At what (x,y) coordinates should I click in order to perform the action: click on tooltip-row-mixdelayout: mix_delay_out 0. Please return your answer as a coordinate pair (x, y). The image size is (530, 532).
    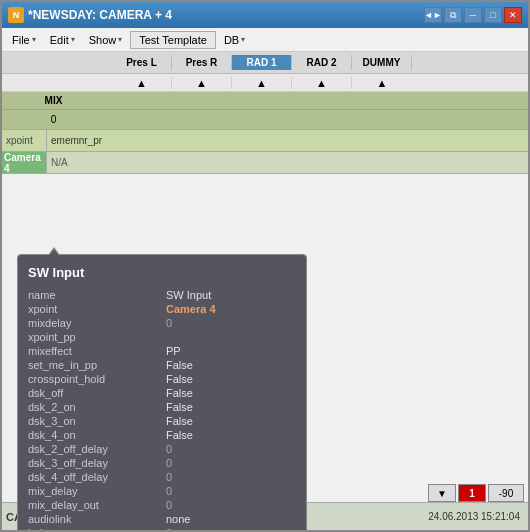
    Looking at the image, I should click on (162, 505).